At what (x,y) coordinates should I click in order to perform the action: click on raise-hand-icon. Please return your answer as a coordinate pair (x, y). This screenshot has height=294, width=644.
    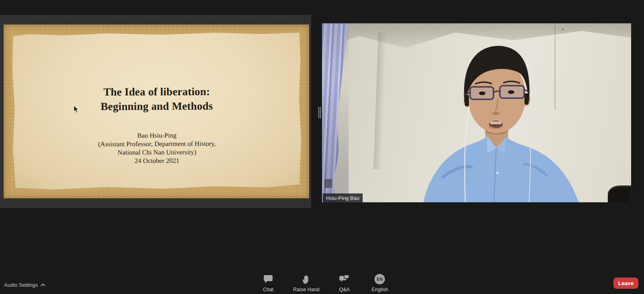
    Looking at the image, I should click on (306, 279).